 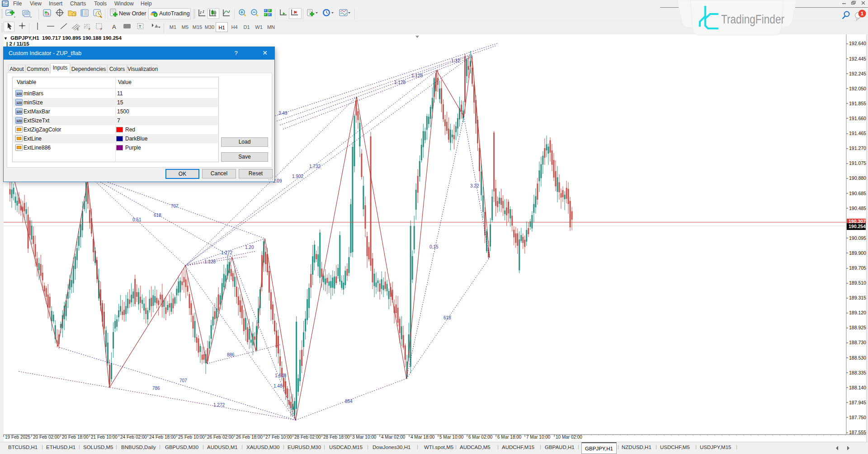 What do you see at coordinates (858, 432) in the screenshot?
I see `svg-text: 187.555` at bounding box center [858, 432].